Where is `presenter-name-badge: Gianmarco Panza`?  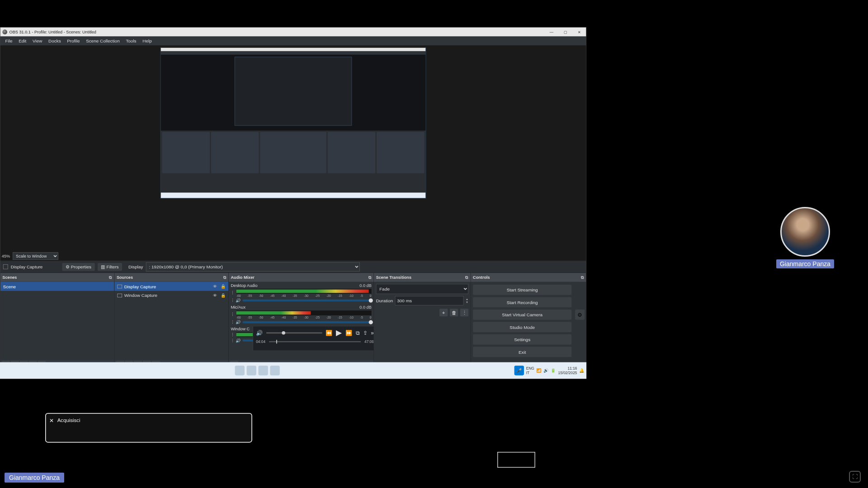 presenter-name-badge: Gianmarco Panza is located at coordinates (34, 478).